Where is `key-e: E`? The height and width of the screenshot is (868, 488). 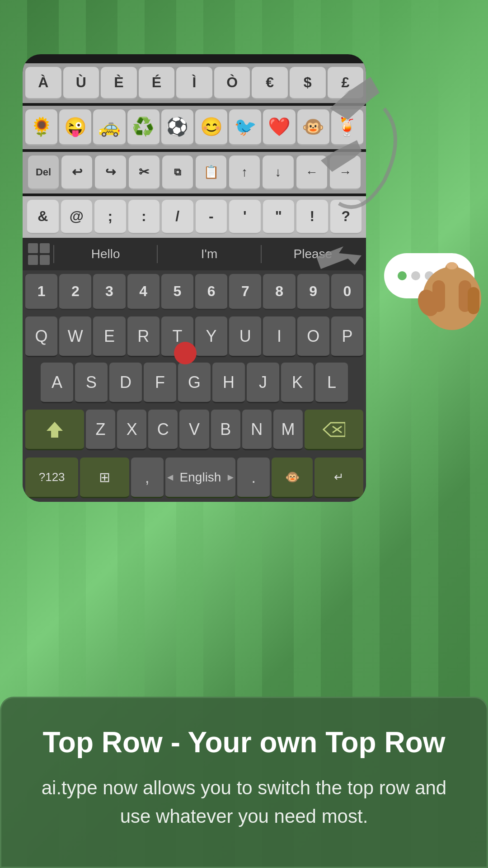 key-e: E is located at coordinates (109, 337).